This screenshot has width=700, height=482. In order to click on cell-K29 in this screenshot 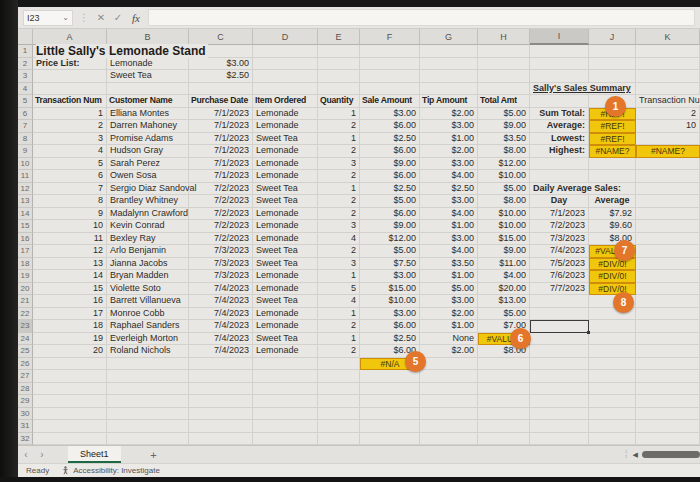, I will do `click(668, 402)`.